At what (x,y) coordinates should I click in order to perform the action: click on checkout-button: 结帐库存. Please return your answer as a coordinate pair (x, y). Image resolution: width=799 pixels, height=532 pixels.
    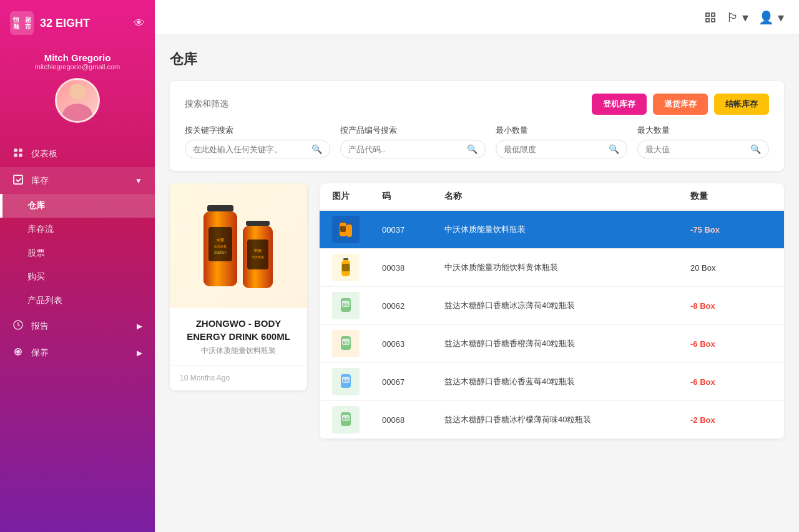
    Looking at the image, I should click on (742, 104).